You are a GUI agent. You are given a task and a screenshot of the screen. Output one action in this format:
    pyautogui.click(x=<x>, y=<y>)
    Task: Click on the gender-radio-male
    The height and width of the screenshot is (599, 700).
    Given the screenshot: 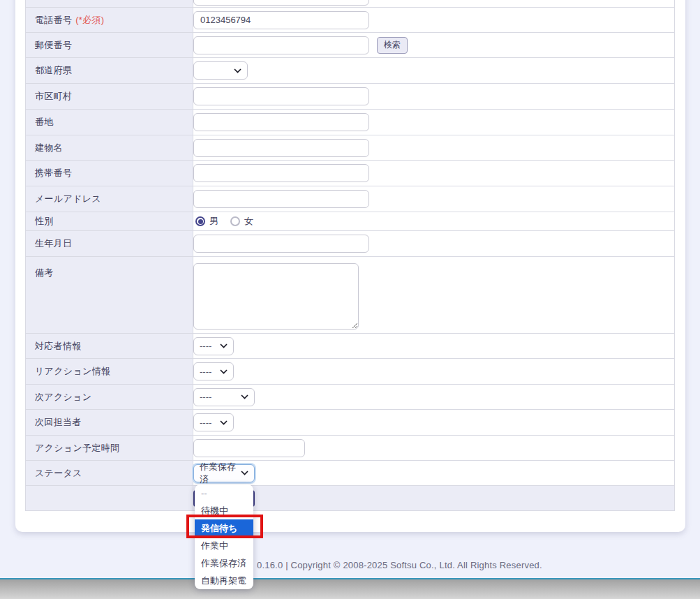 What is the action you would take?
    pyautogui.click(x=200, y=221)
    